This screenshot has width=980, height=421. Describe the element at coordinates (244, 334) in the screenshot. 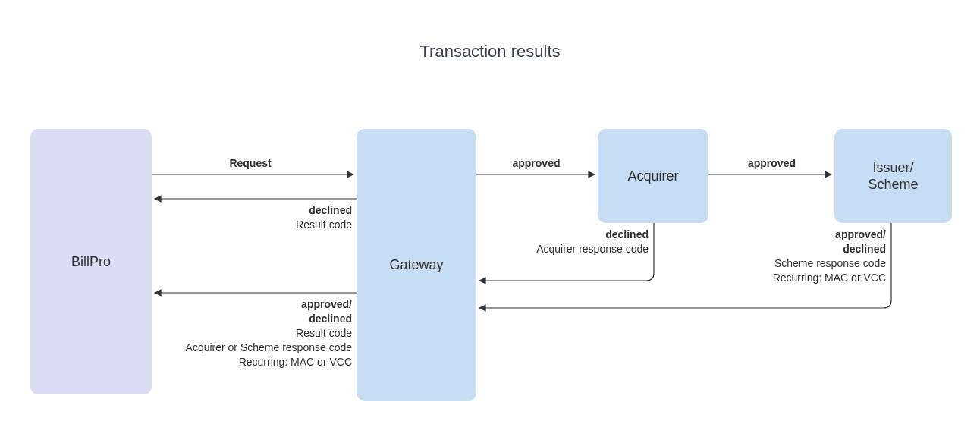

I see `edge-gw-bp-final-line0: Result code` at that location.